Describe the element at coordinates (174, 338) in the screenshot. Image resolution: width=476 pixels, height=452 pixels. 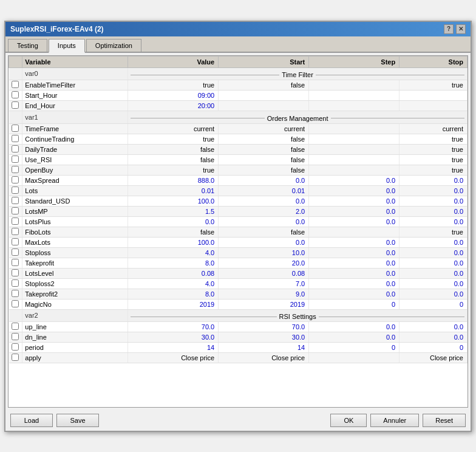
I see `row-value: 30.0` at that location.